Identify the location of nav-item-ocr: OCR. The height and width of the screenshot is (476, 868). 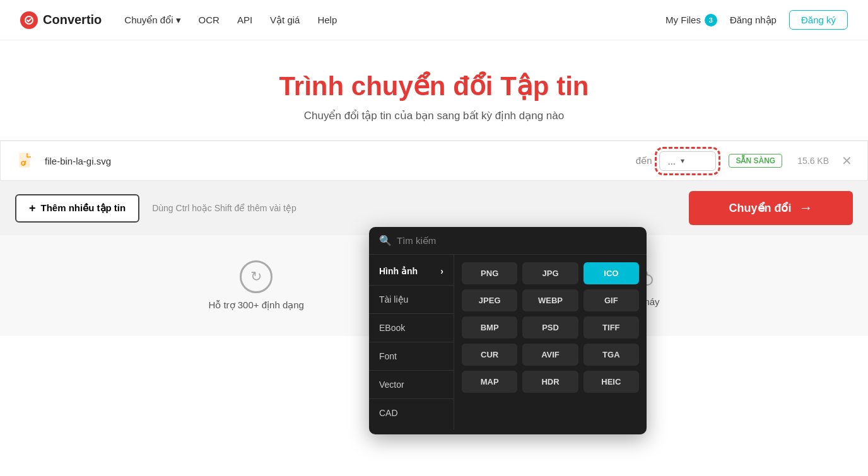
(209, 20).